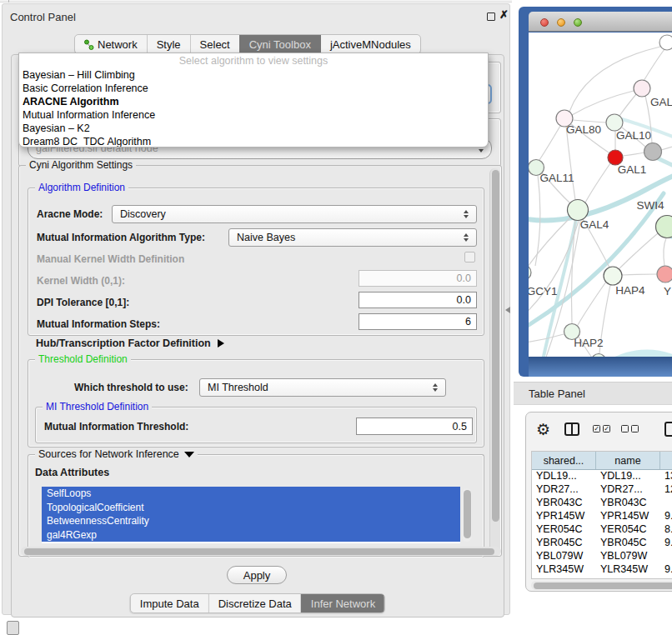  Describe the element at coordinates (130, 343) in the screenshot. I see `hub-tf-definition-toggle: Hub/Transcription Factor Definition` at that location.